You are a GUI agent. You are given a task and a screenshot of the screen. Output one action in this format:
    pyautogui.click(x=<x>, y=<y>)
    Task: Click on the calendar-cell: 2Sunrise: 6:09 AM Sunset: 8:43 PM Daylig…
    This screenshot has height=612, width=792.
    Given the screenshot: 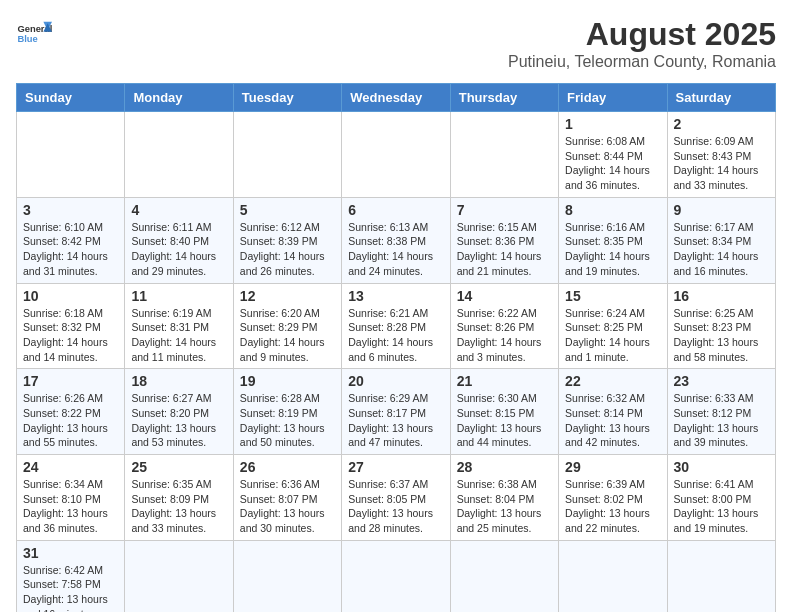 What is the action you would take?
    pyautogui.click(x=721, y=155)
    